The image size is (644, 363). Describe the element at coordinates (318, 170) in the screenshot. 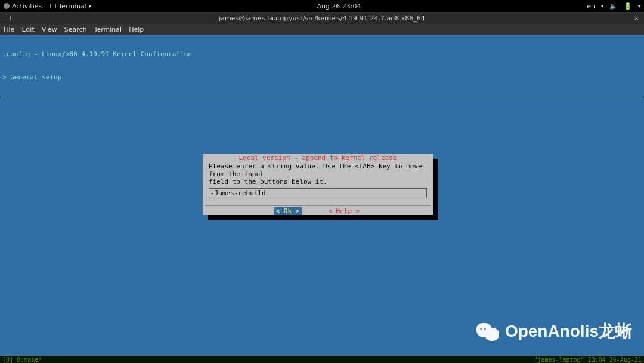

I see `dialog-instruction-1: Please enter a string value. Use the <TA…` at that location.